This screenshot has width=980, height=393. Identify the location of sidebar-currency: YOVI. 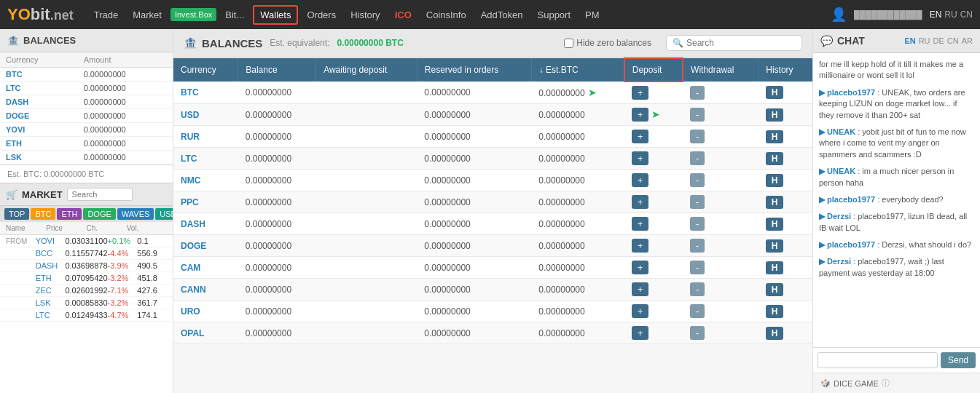
(39, 130).